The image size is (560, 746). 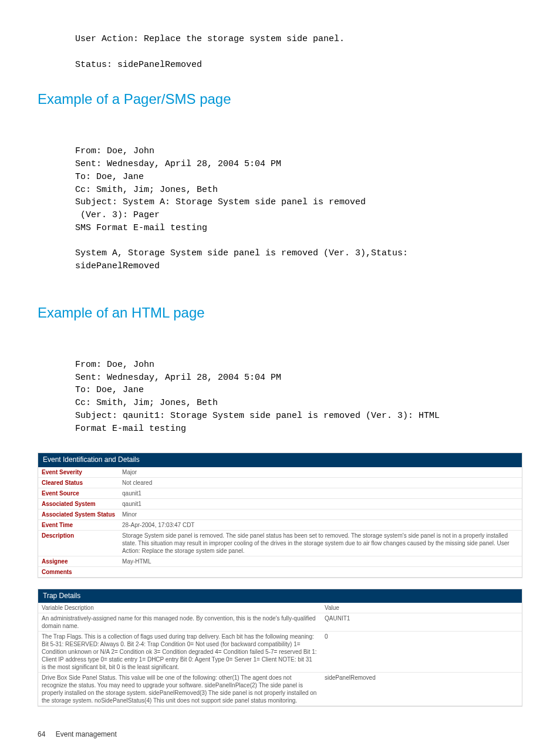 I want to click on event-row: Event Time28-Apr-2004, 17:03:47 CDT, so click(x=280, y=525).